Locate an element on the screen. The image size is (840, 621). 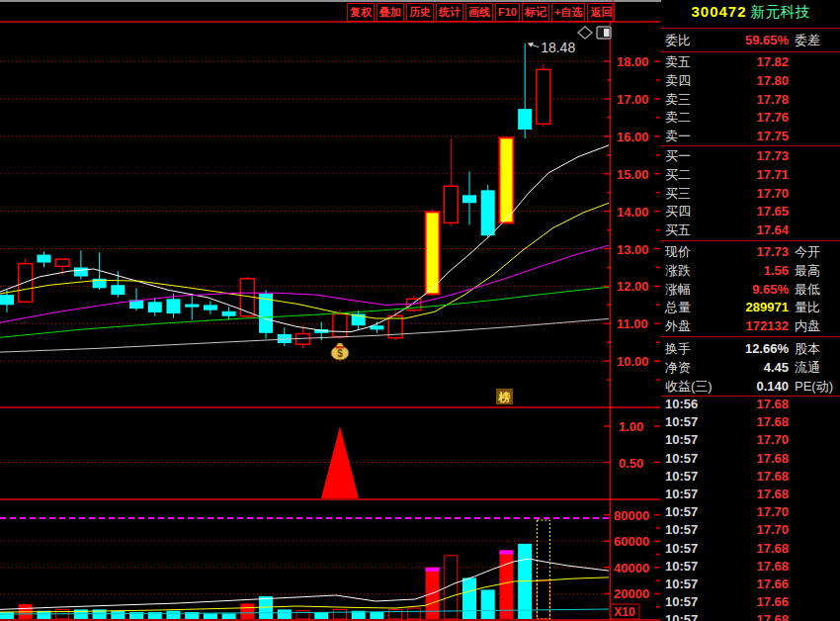
stat2-2: 收益(三)0.140PE(动) is located at coordinates (751, 386).